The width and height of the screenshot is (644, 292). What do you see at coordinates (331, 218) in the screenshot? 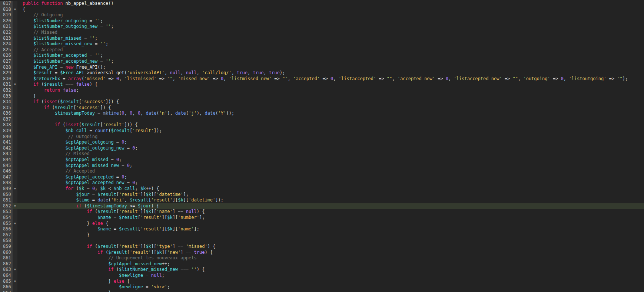
I see `code-line: $name = $result['result'][$k]['number'];` at bounding box center [331, 218].